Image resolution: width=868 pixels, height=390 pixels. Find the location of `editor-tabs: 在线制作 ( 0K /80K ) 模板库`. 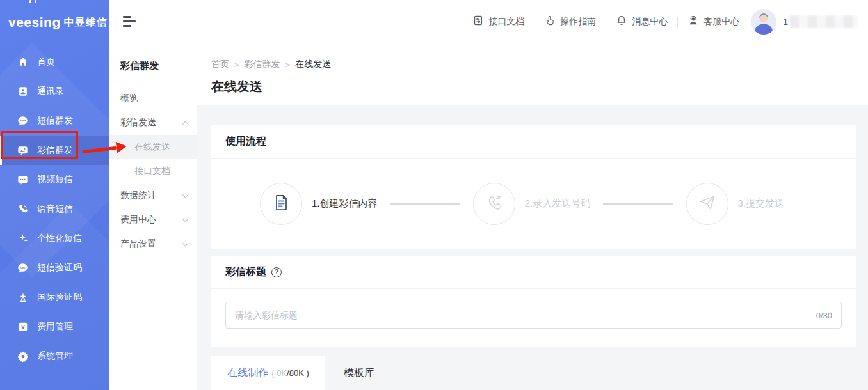

editor-tabs: 在线制作 ( 0K /80K ) 模板库 is located at coordinates (534, 373).